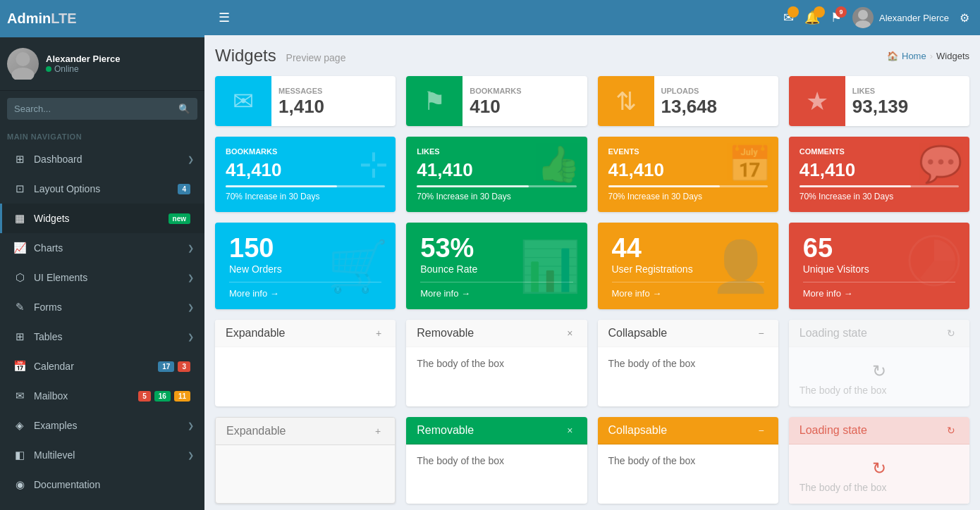 The image size is (980, 510). I want to click on stat-box-comments: COMMENTS 41,410 70% Increase in 30 Days …, so click(879, 175).